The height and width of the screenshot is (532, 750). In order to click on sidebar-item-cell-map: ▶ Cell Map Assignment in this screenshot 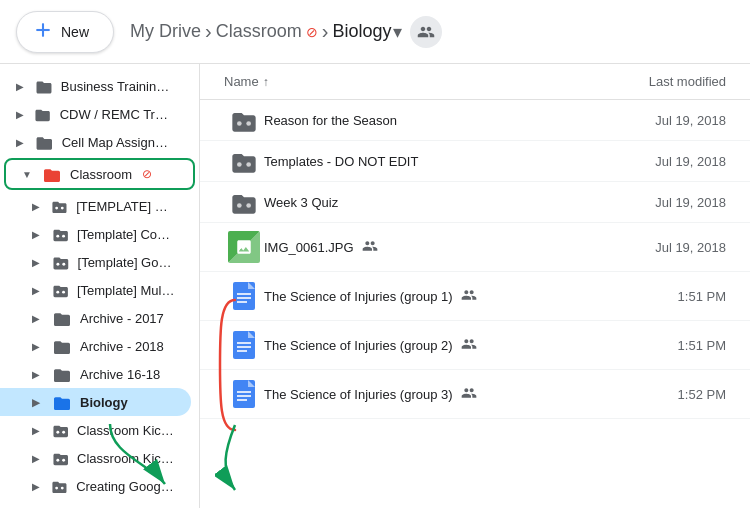, I will do `click(96, 142)`.